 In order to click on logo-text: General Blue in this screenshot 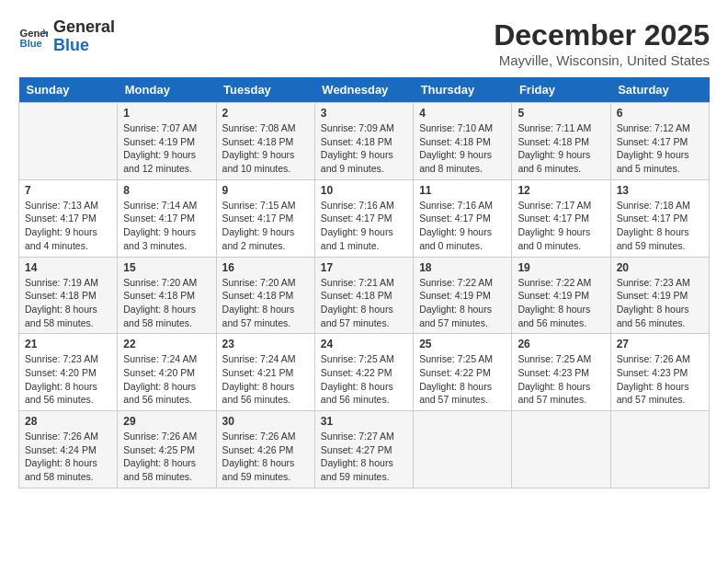, I will do `click(85, 37)`.